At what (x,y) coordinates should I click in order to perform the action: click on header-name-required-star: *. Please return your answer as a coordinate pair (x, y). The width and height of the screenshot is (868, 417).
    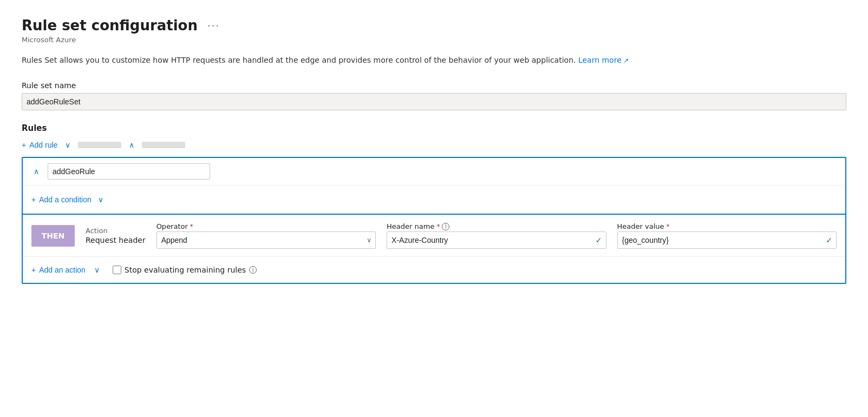
    Looking at the image, I should click on (438, 227).